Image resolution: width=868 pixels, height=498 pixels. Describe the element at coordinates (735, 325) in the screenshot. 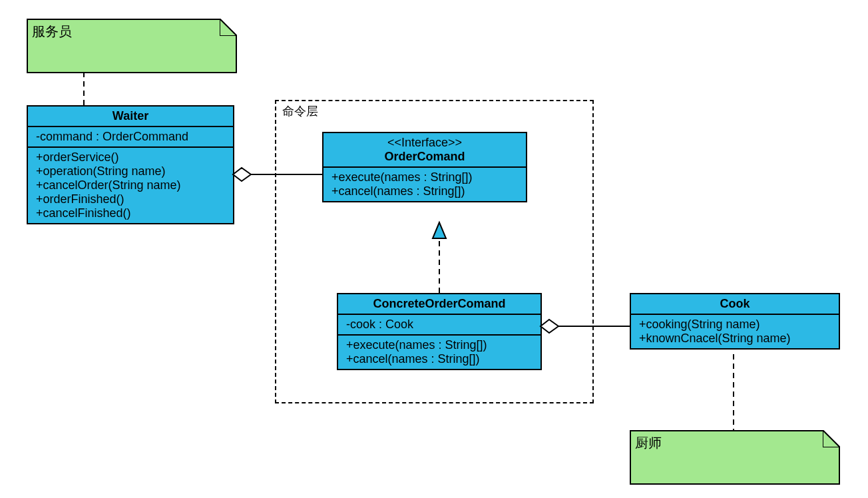

I see `op: +cooking(String name)` at that location.